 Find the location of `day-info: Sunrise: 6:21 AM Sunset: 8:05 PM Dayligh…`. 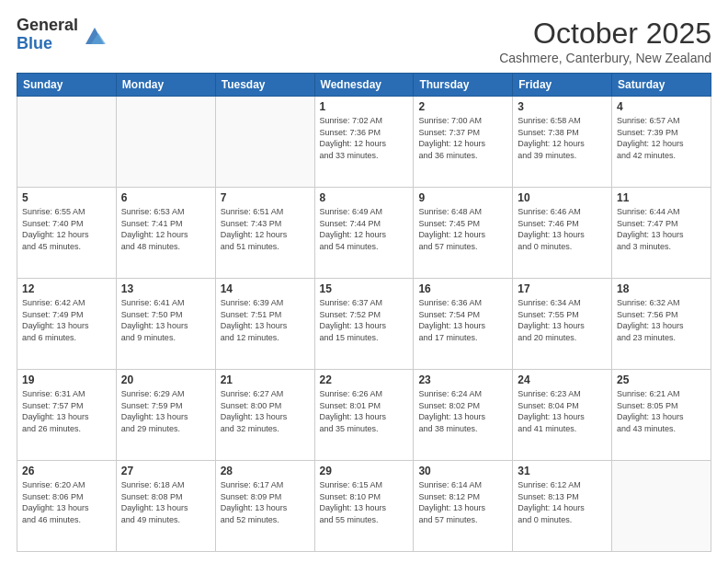

day-info: Sunrise: 6:21 AM Sunset: 8:05 PM Dayligh… is located at coordinates (662, 411).